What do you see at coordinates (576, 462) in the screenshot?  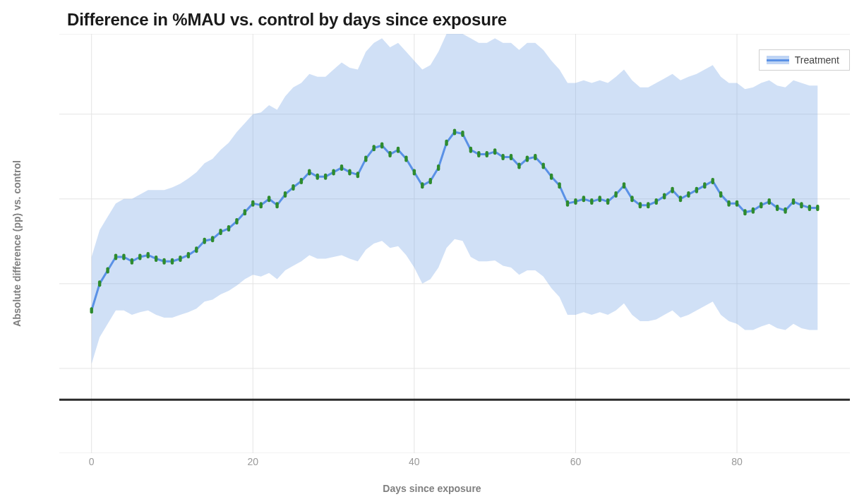 I see `x-tick-60: 60` at bounding box center [576, 462].